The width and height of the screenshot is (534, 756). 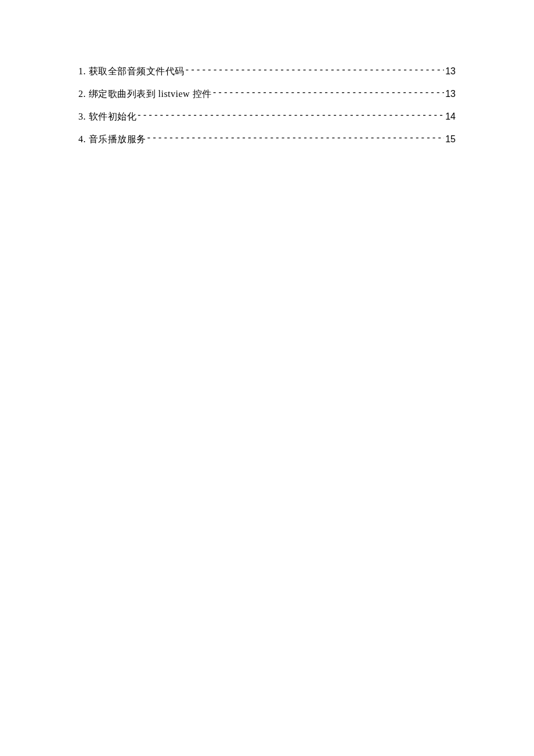 I want to click on toc-entry-title: 1. 获取全部音频文件代码, so click(x=131, y=71).